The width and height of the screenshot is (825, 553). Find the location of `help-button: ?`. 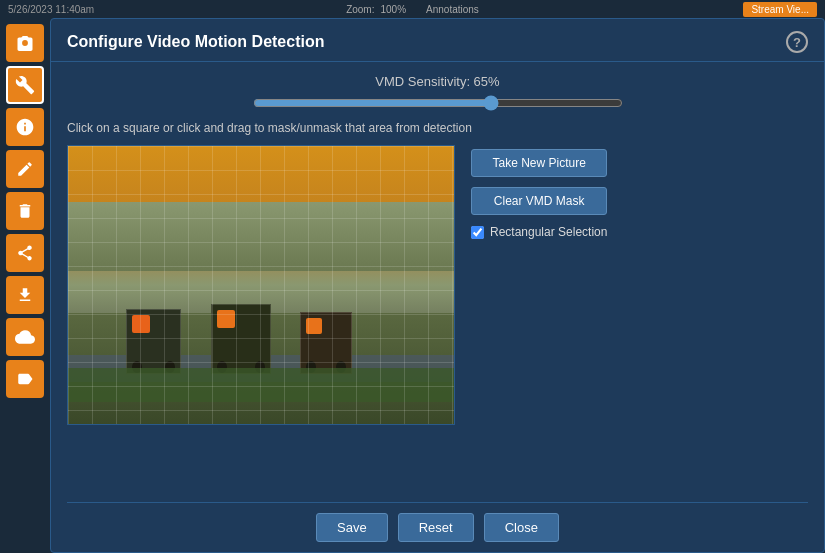

help-button: ? is located at coordinates (797, 42).